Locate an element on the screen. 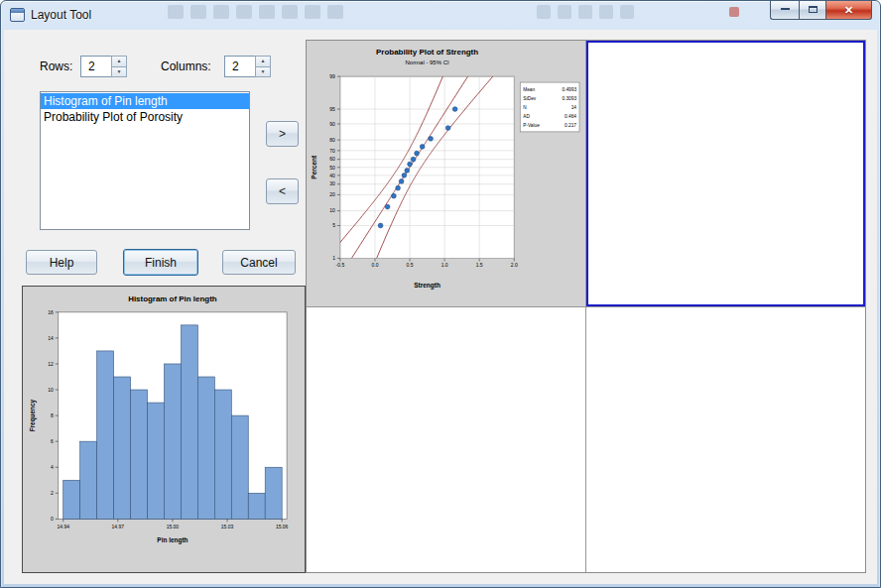 The height and width of the screenshot is (588, 881). svg-text: 0.4993 is located at coordinates (569, 89).